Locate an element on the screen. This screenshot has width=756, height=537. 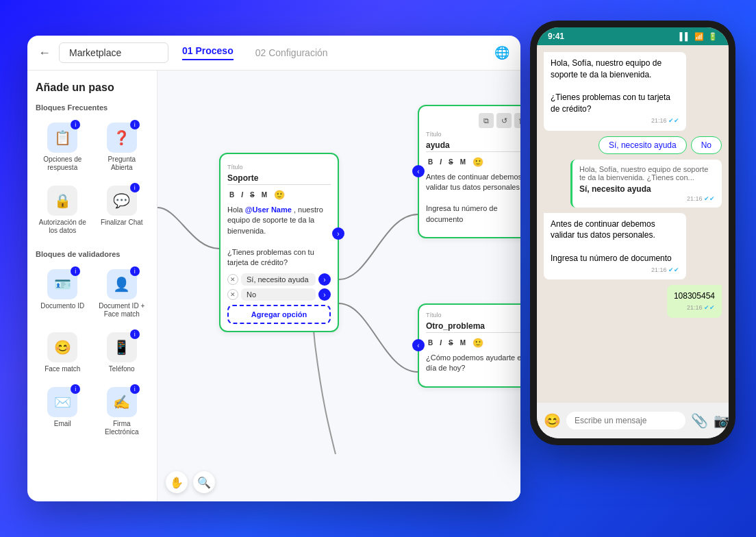
block-finalizar-chat: 💬 i Finalizar Chat is located at coordinates (122, 210).